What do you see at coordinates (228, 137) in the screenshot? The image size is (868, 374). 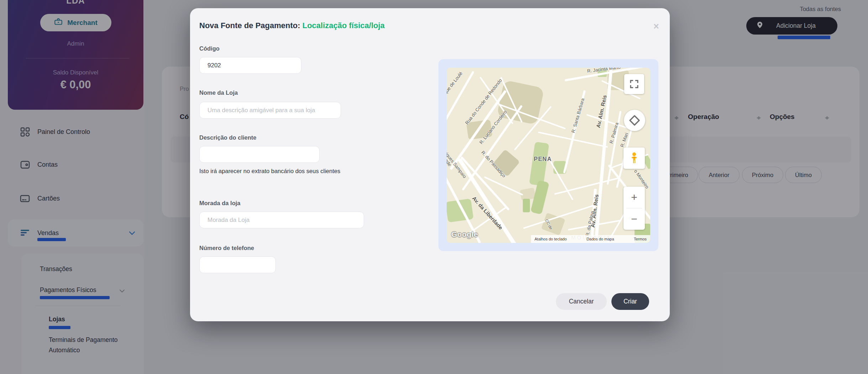 I see `customer-description-label: Descrição do cliente` at bounding box center [228, 137].